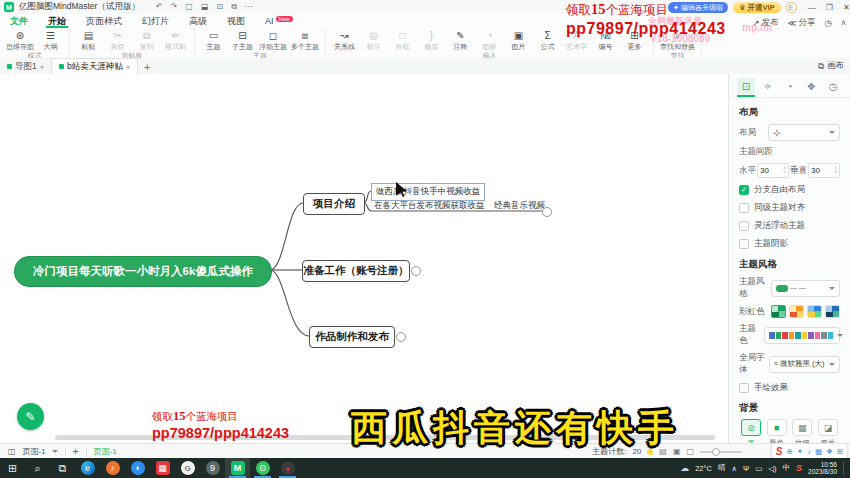  Describe the element at coordinates (62, 468) in the screenshot. I see `task-view-button: ⧉` at that location.